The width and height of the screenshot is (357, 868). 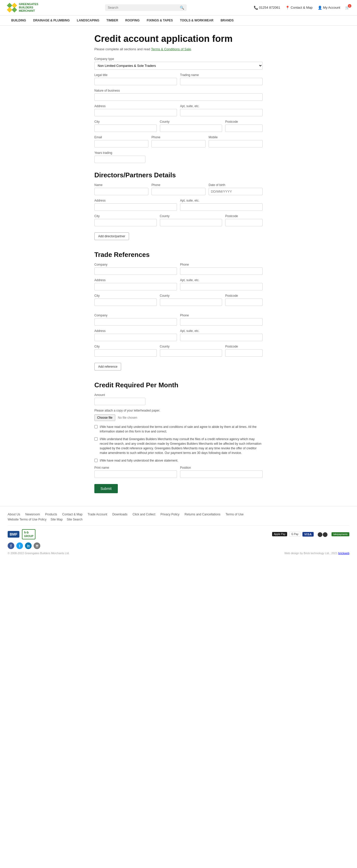 What do you see at coordinates (178, 532) in the screenshot?
I see `footer-bottom: BMF h·bGROUP Apple Pay G Pay VISA ⬤⬤ tak…` at bounding box center [178, 532].